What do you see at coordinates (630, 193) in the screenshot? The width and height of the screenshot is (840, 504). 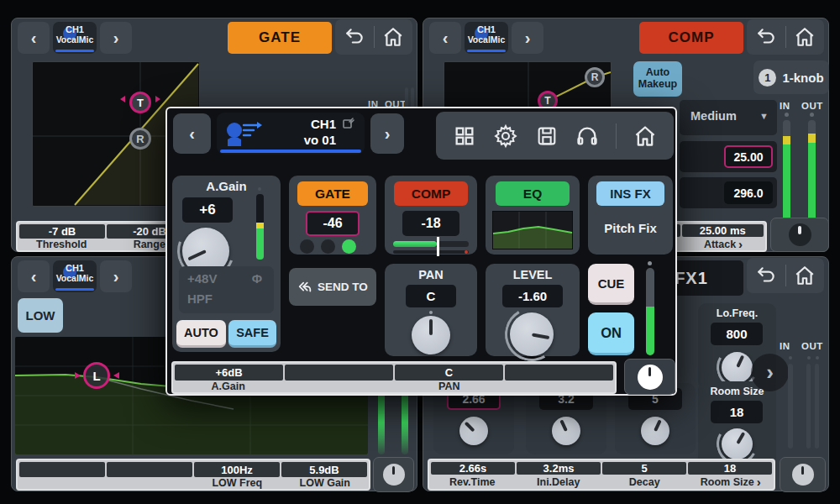 I see `insfx-button: INS FX` at bounding box center [630, 193].